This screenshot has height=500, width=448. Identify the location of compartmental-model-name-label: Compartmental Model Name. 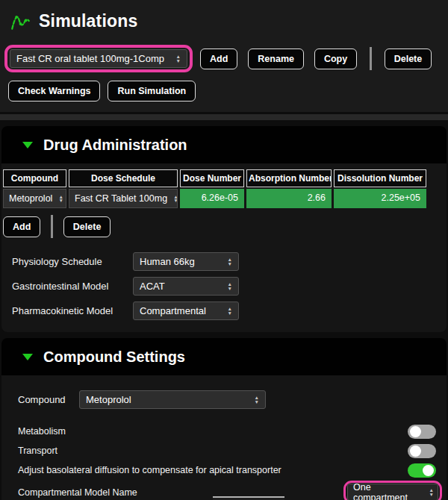
(78, 493).